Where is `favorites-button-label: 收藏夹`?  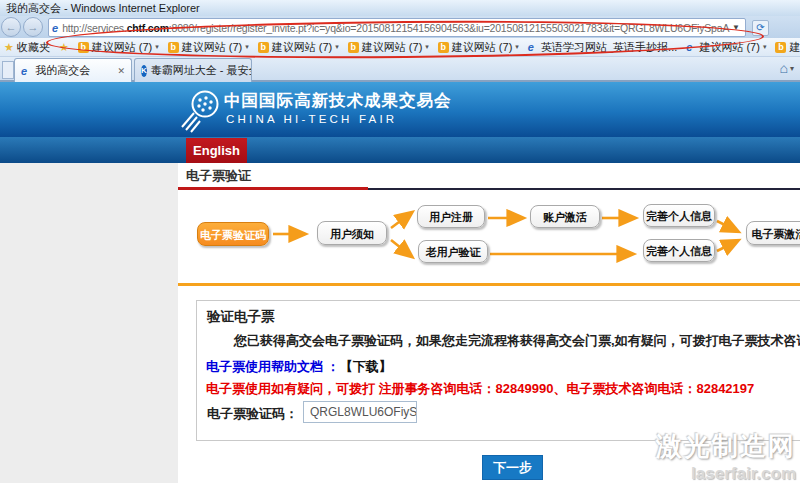 favorites-button-label: 收藏夹 is located at coordinates (34, 48).